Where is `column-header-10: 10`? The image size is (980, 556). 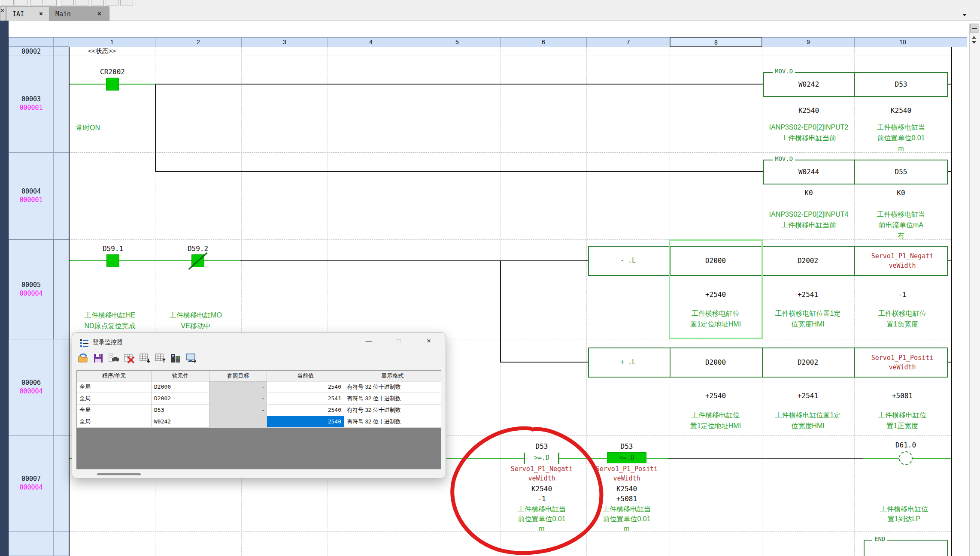
column-header-10: 10 is located at coordinates (903, 42).